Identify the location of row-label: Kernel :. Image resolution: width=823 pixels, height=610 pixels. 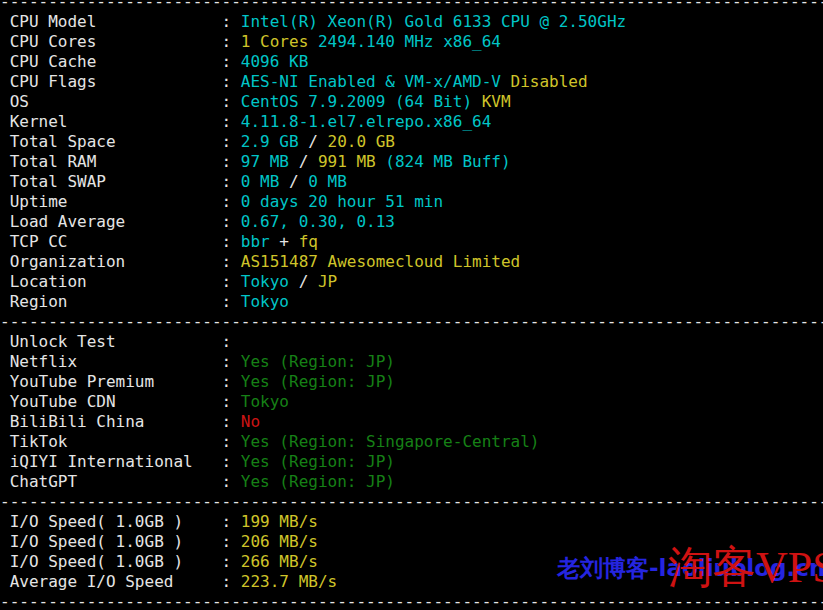
(120, 122).